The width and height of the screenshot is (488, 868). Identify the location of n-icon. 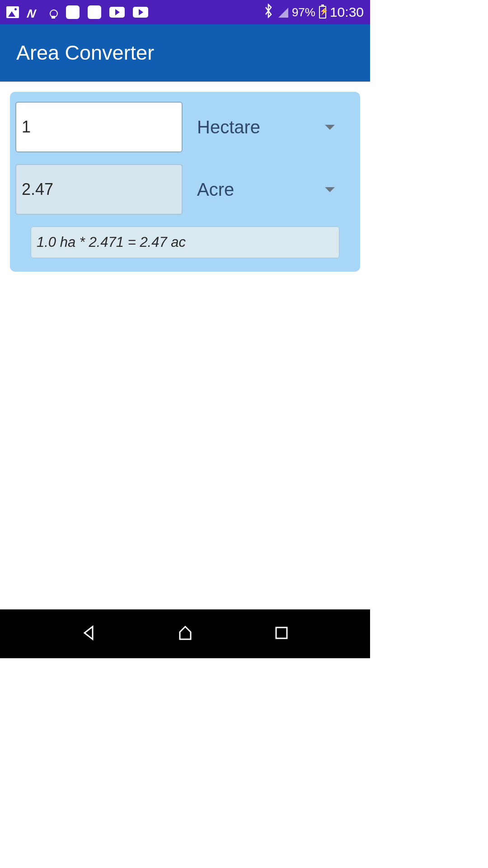
(33, 12).